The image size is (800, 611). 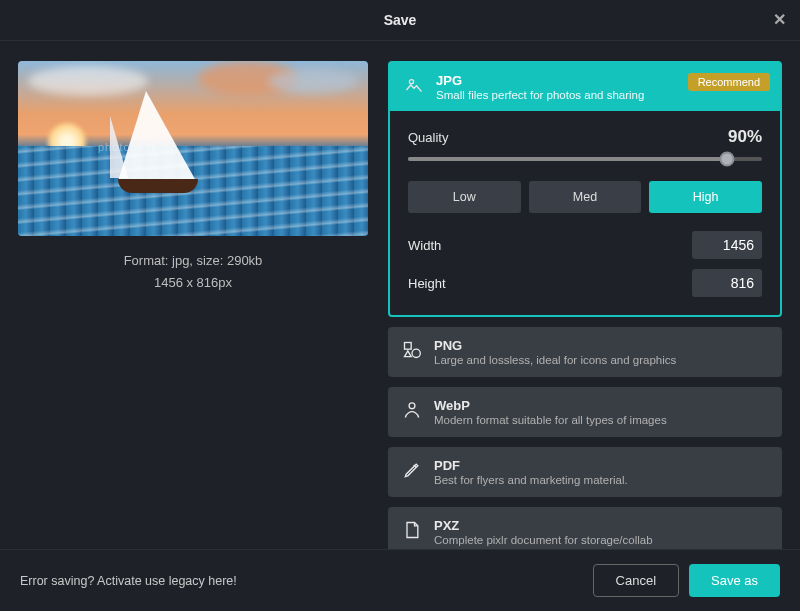 What do you see at coordinates (727, 283) in the screenshot?
I see `height-input` at bounding box center [727, 283].